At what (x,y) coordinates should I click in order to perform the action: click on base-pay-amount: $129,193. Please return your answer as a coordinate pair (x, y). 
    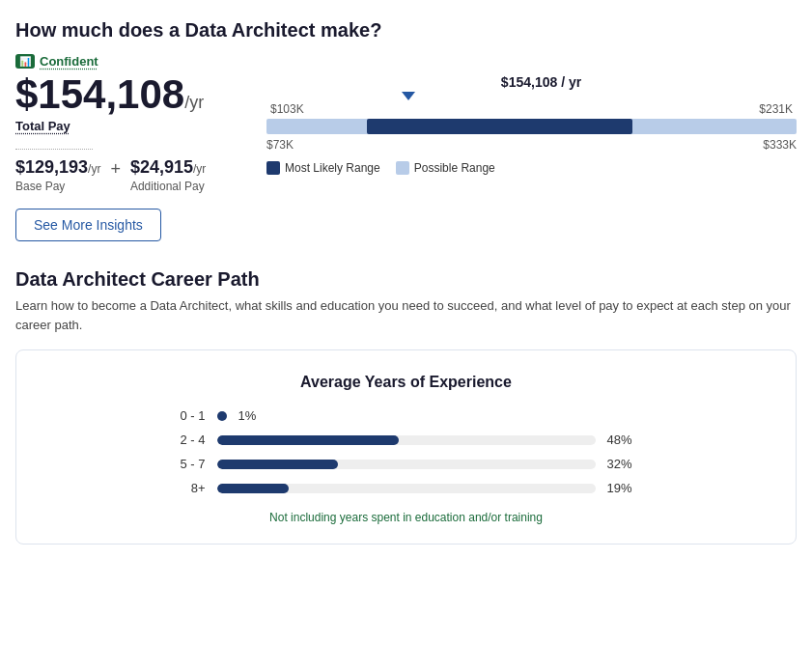
    Looking at the image, I should click on (52, 167).